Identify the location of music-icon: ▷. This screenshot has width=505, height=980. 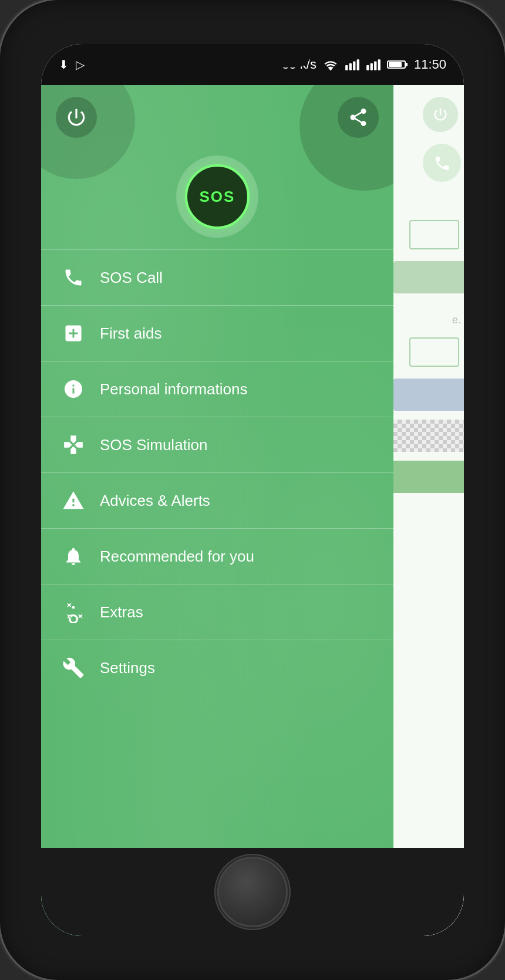
(80, 65).